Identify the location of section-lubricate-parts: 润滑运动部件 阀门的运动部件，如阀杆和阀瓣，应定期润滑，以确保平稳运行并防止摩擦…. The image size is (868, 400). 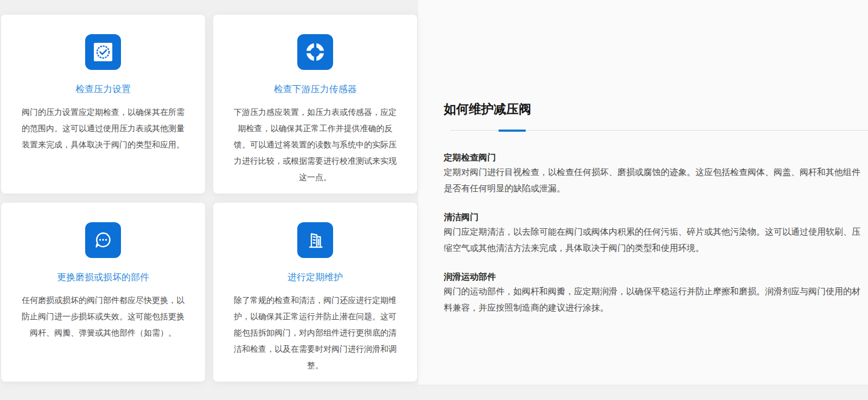
(656, 294).